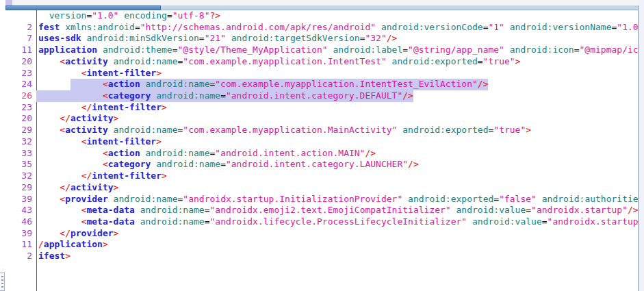 The height and width of the screenshot is (291, 644). I want to click on token-val: "android.intent.category.LAUNCHER", so click(317, 164).